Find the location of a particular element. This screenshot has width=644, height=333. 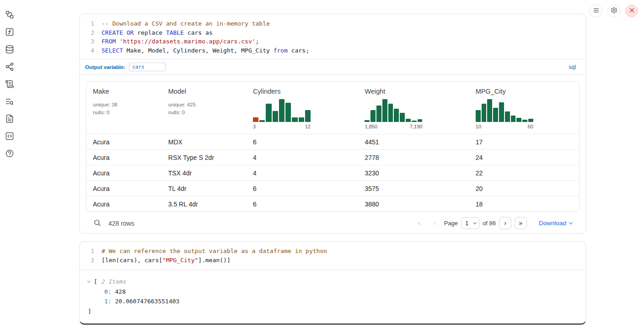

column-stats: unique: 38 nulls: 0 is located at coordinates (124, 109).